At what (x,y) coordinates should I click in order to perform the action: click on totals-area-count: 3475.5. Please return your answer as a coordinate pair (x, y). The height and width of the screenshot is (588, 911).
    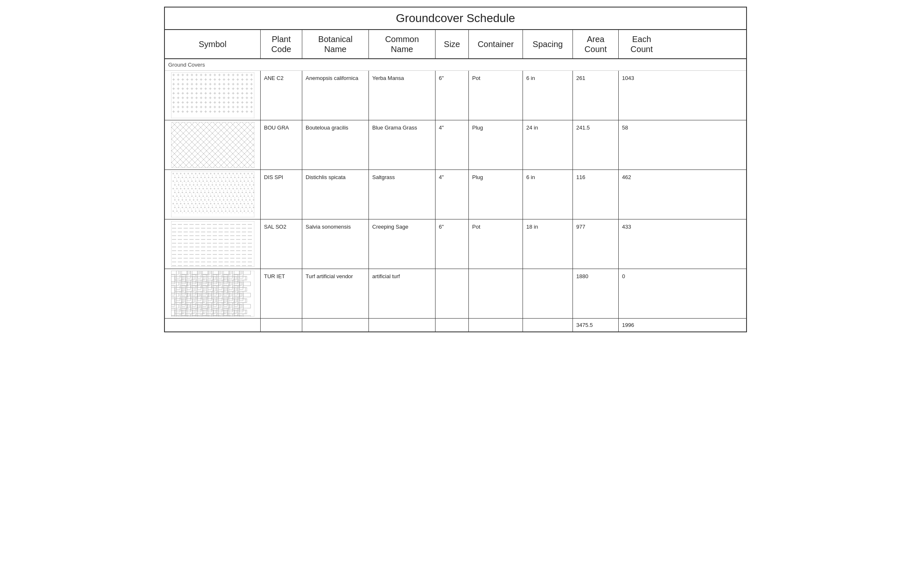
    Looking at the image, I should click on (596, 325).